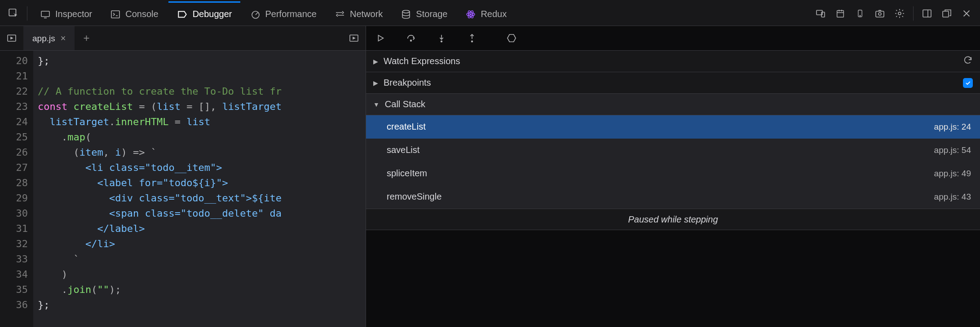 Image resolution: width=980 pixels, height=327 pixels. I want to click on line-gutter: 20 21 22 23 24 25 26 27 28 29 30 31 32 3…, so click(17, 189).